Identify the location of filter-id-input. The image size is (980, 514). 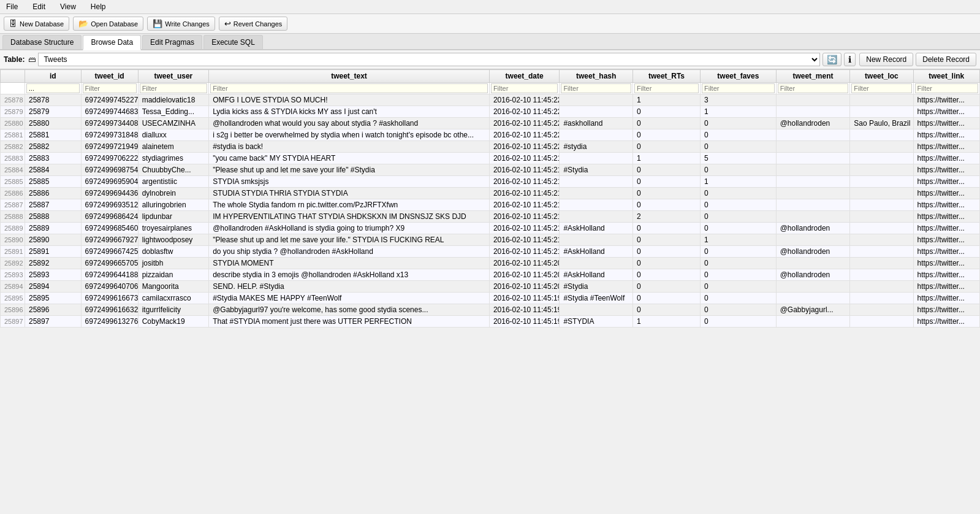
(53, 88).